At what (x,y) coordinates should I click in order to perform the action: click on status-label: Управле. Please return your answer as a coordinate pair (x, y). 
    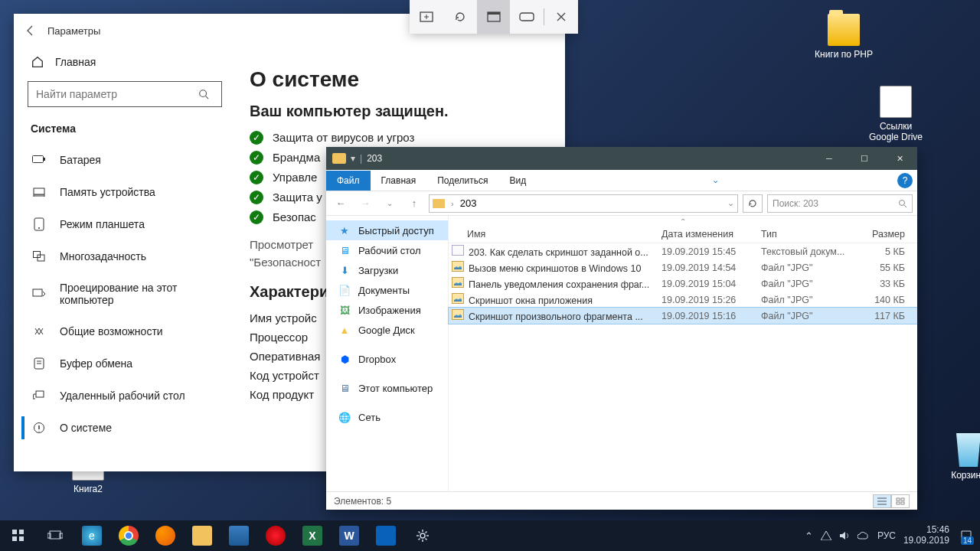
    Looking at the image, I should click on (295, 178).